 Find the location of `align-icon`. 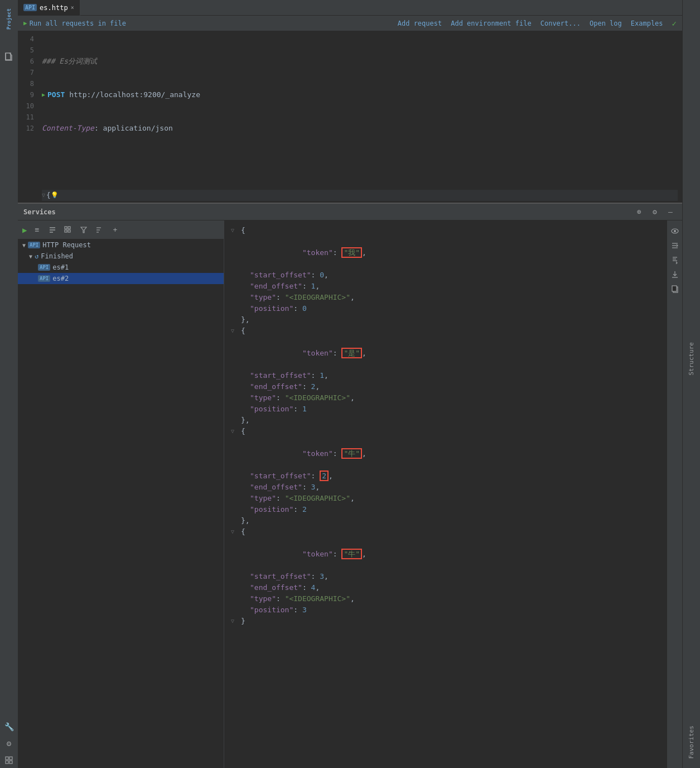

align-icon is located at coordinates (52, 230).